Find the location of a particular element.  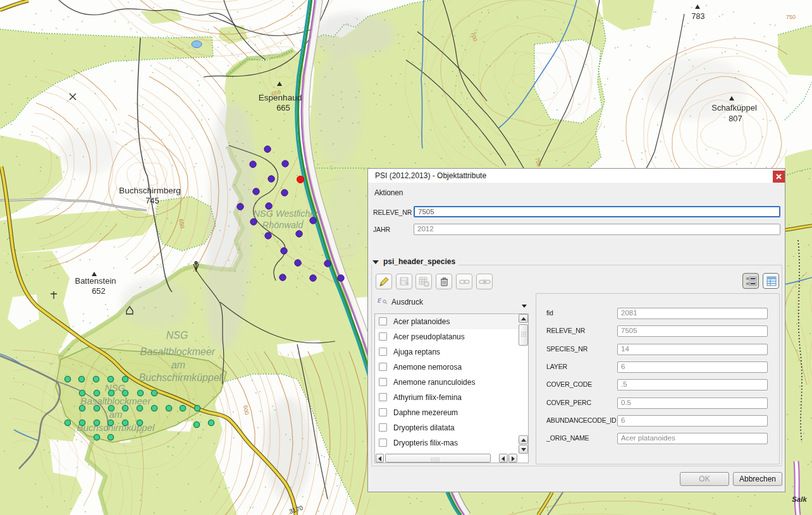

svg-text: Schafküppel is located at coordinates (734, 107).